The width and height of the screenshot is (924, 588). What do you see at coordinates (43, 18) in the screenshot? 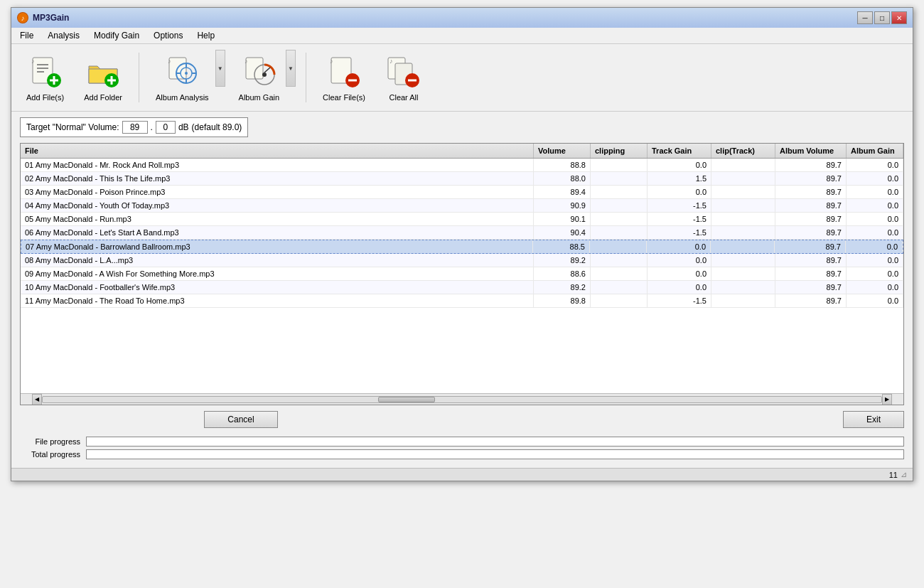
I see `title-bar-left: ♪ MP3Gain` at bounding box center [43, 18].